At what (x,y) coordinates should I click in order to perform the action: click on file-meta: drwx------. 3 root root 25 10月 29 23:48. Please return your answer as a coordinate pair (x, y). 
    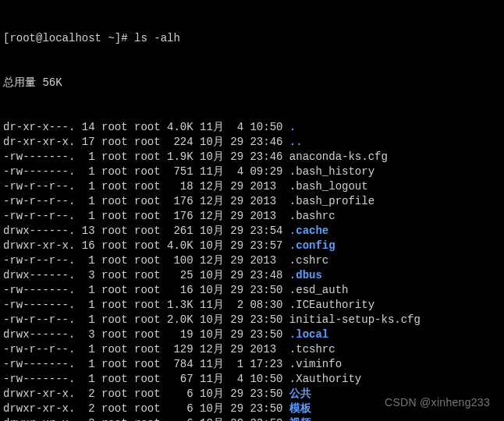
    Looking at the image, I should click on (147, 275).